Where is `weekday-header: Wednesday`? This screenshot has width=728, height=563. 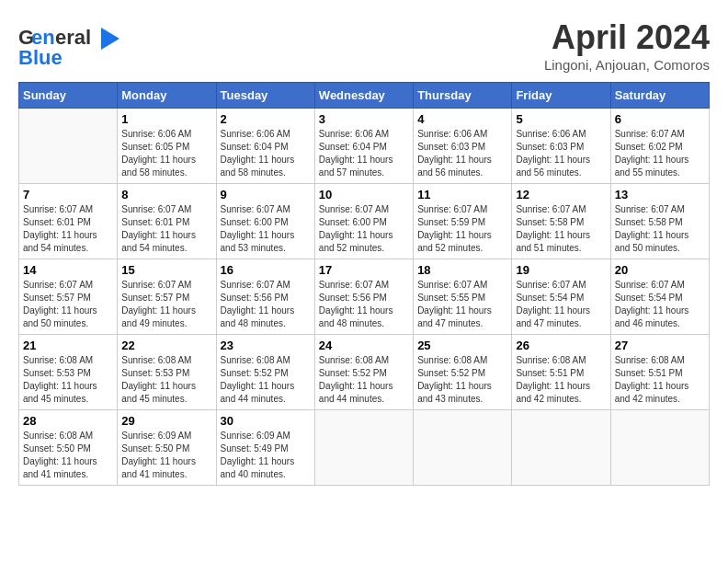
weekday-header: Wednesday is located at coordinates (364, 96).